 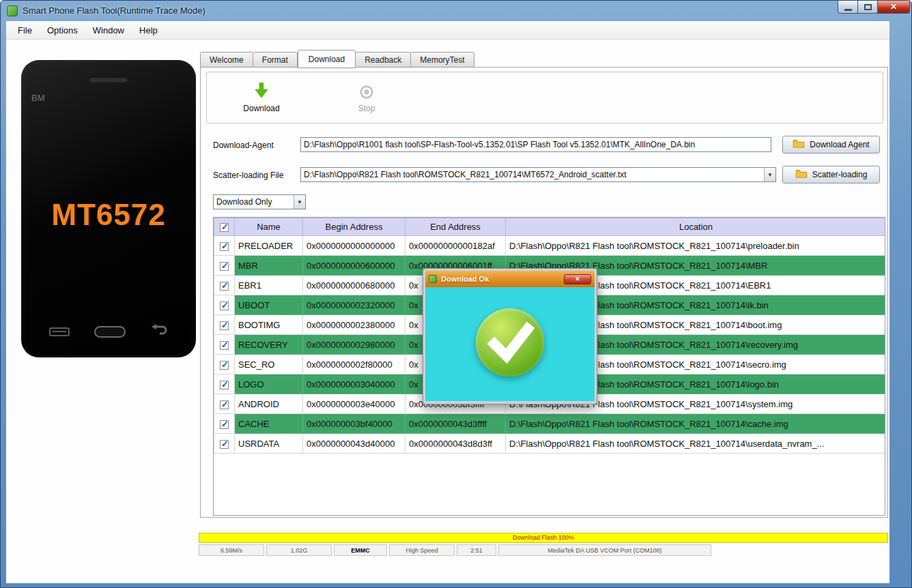 What do you see at coordinates (354, 227) in the screenshot?
I see `column-header-begin-address: Begin Address` at bounding box center [354, 227].